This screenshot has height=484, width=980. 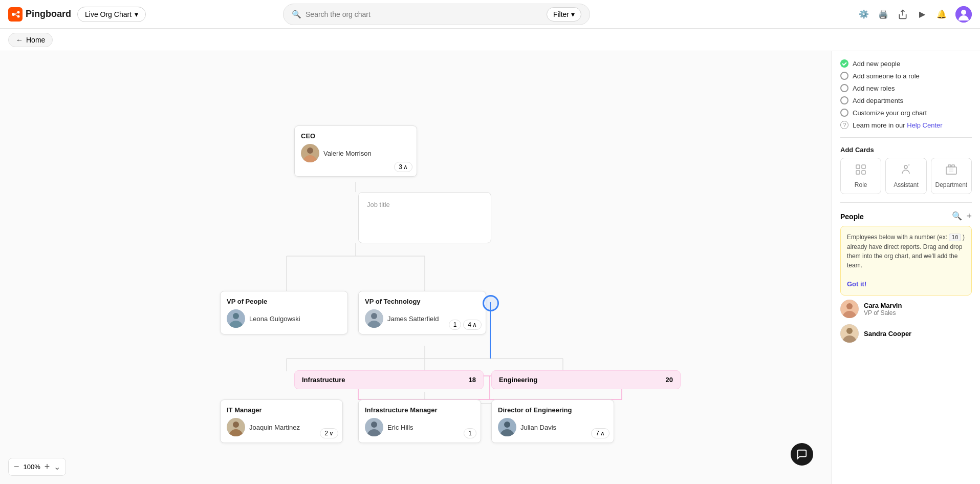 What do you see at coordinates (553, 421) in the screenshot?
I see `dir-eng-node: Director of Engineering Julian Davis 7 ∧` at bounding box center [553, 421].